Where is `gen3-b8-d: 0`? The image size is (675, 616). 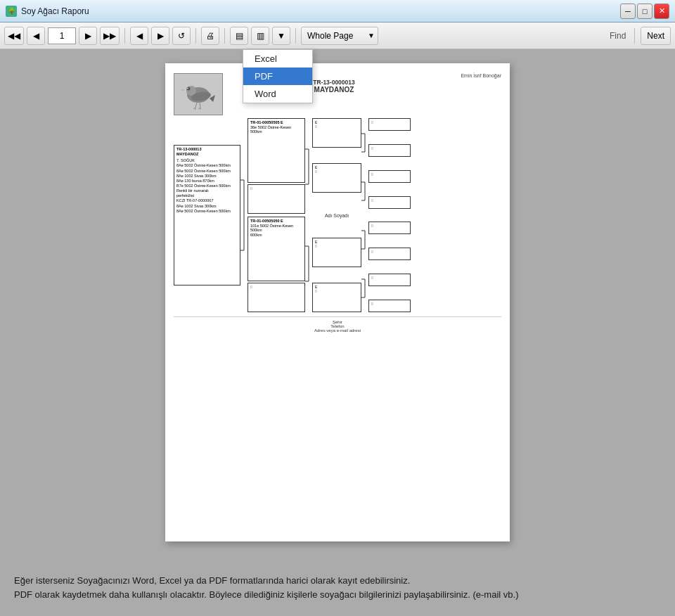 gen3-b8-d: 0 is located at coordinates (390, 304).